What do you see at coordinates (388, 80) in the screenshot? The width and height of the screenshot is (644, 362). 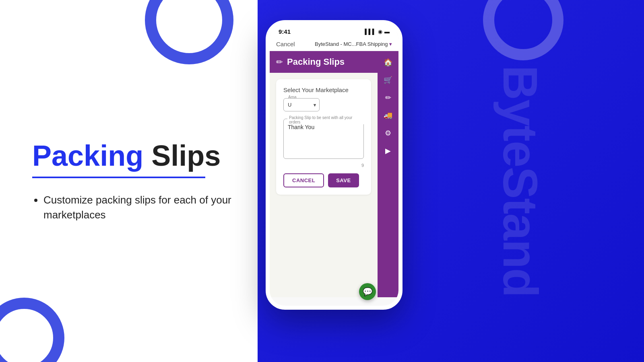 I see `sidebar-cart-icon: 🛒` at bounding box center [388, 80].